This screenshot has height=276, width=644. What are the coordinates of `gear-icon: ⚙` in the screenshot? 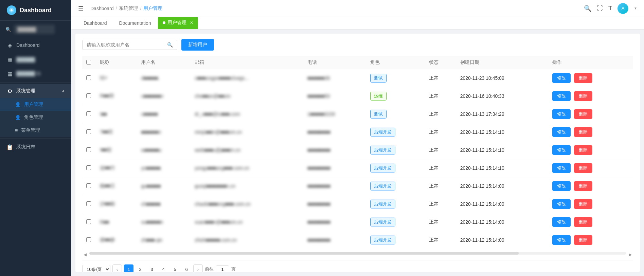 It's located at (10, 91).